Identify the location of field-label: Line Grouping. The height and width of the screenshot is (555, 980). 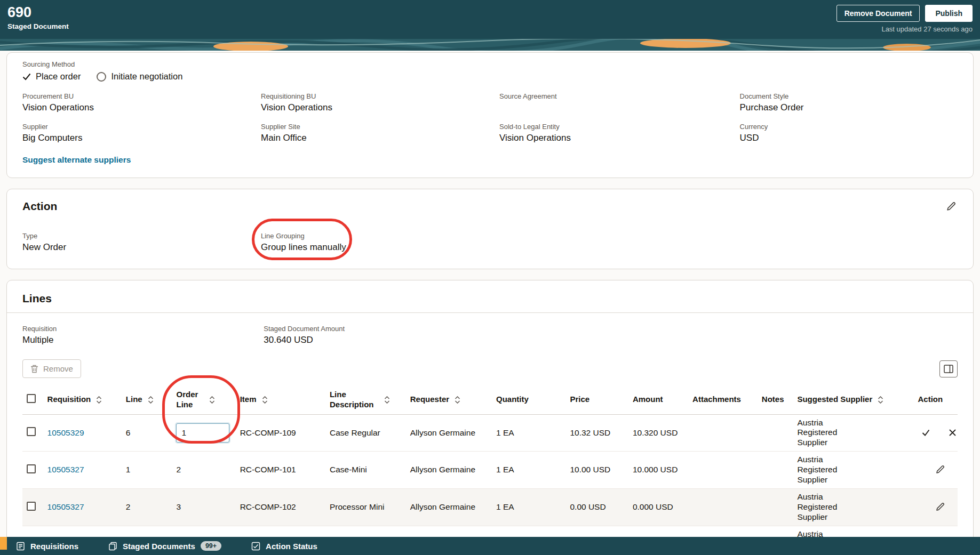
(380, 236).